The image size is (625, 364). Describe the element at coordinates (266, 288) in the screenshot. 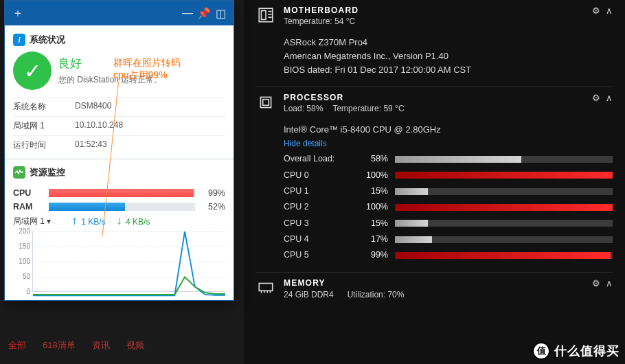

I see `memory-icon` at that location.